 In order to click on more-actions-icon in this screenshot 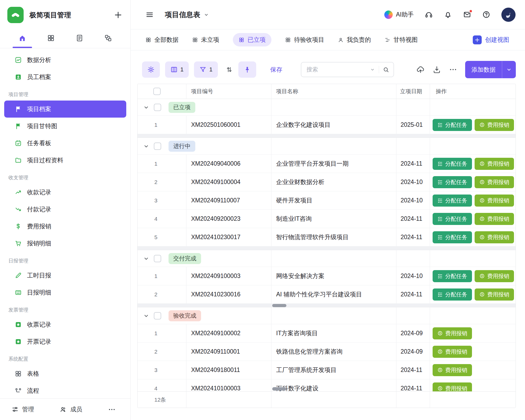, I will do `click(453, 70)`.